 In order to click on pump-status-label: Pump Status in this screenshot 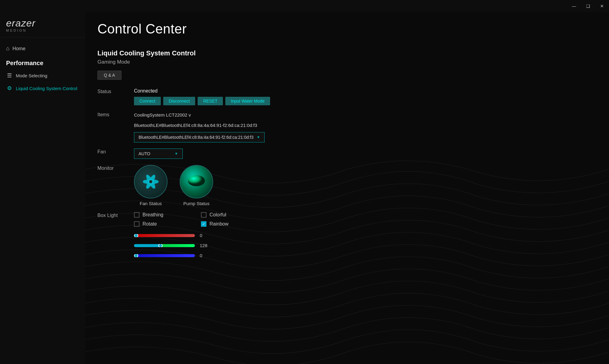, I will do `click(196, 203)`.